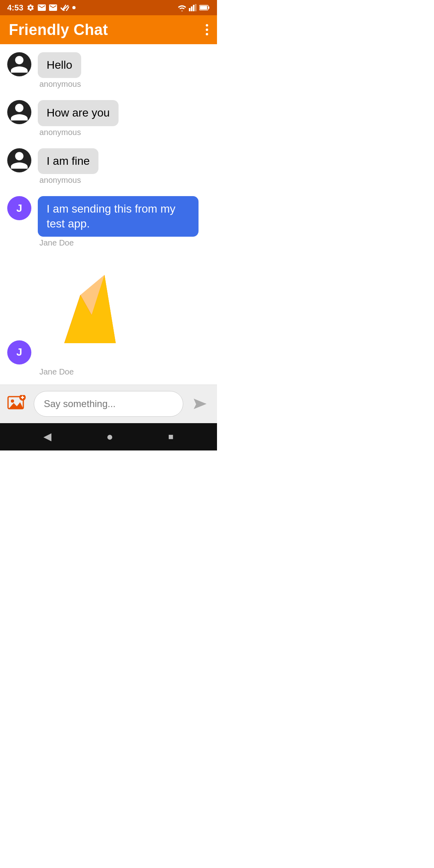  Describe the element at coordinates (68, 161) in the screenshot. I see `message-bubble: I am fine` at that location.